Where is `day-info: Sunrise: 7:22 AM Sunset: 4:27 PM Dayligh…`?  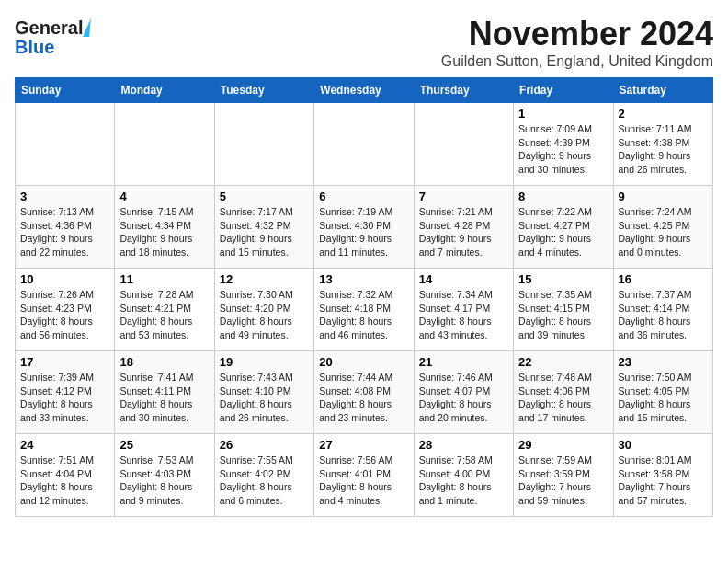 day-info: Sunrise: 7:22 AM Sunset: 4:27 PM Dayligh… is located at coordinates (563, 232).